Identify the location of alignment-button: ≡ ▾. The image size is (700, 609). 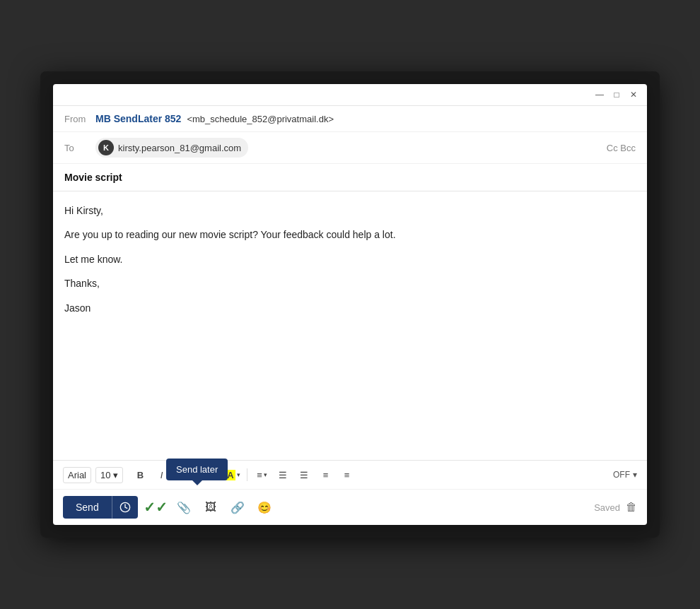
(262, 475).